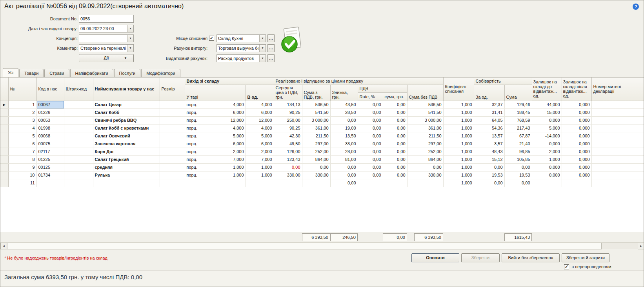 The height and width of the screenshot is (287, 644). Describe the element at coordinates (344, 136) in the screenshot. I see `cell-discount: 13,50` at that location.